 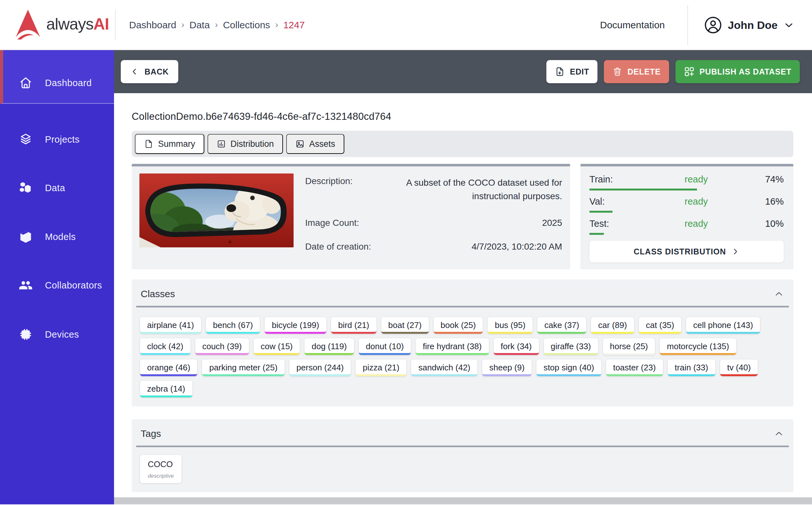 What do you see at coordinates (217, 25) in the screenshot?
I see `breadcrumb: Dashboard›Data›Collections›1247` at bounding box center [217, 25].